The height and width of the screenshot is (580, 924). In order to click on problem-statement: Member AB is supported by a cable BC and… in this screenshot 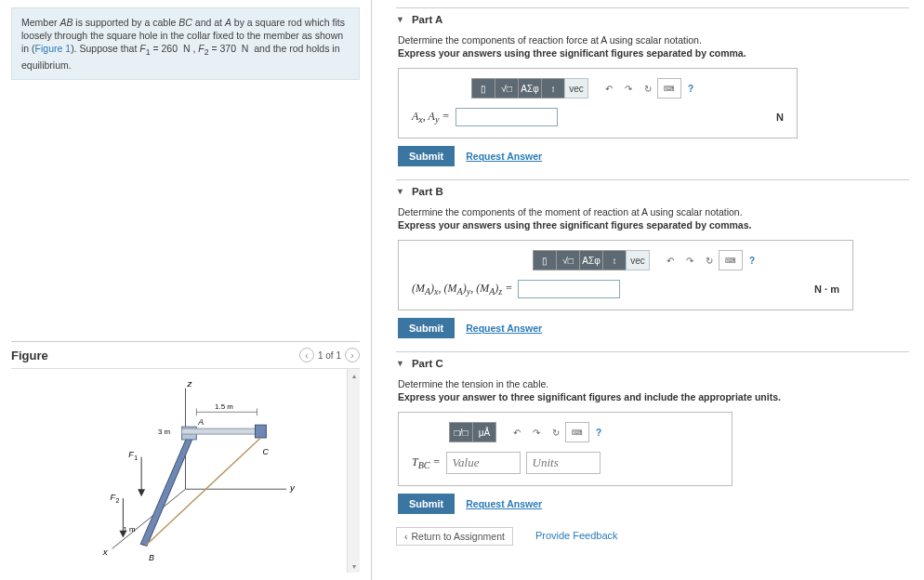, I will do `click(186, 44)`.